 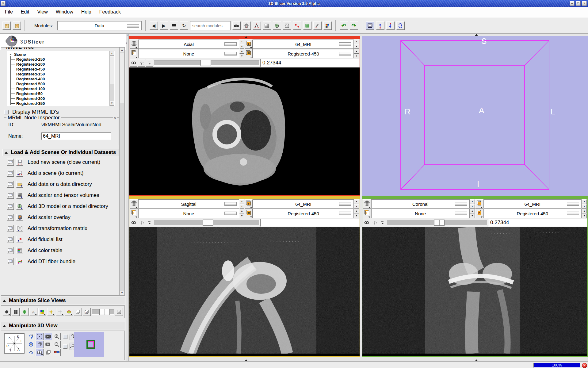 I want to click on screenshot-button, so click(x=48, y=336).